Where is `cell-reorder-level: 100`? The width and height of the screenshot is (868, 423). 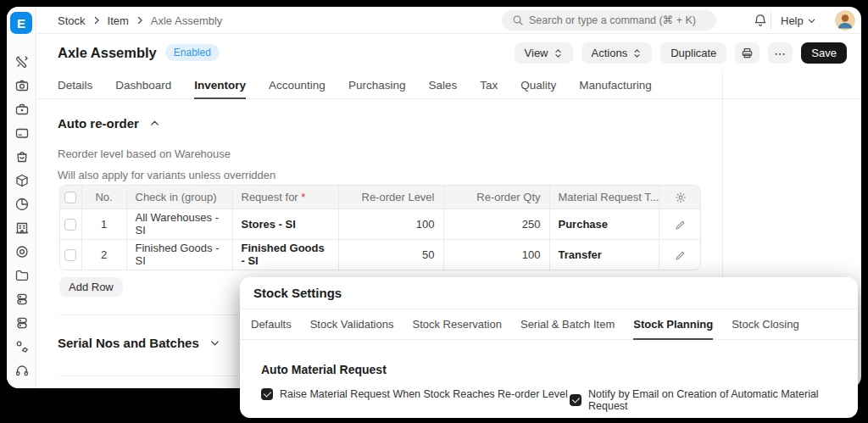 cell-reorder-level: 100 is located at coordinates (391, 224).